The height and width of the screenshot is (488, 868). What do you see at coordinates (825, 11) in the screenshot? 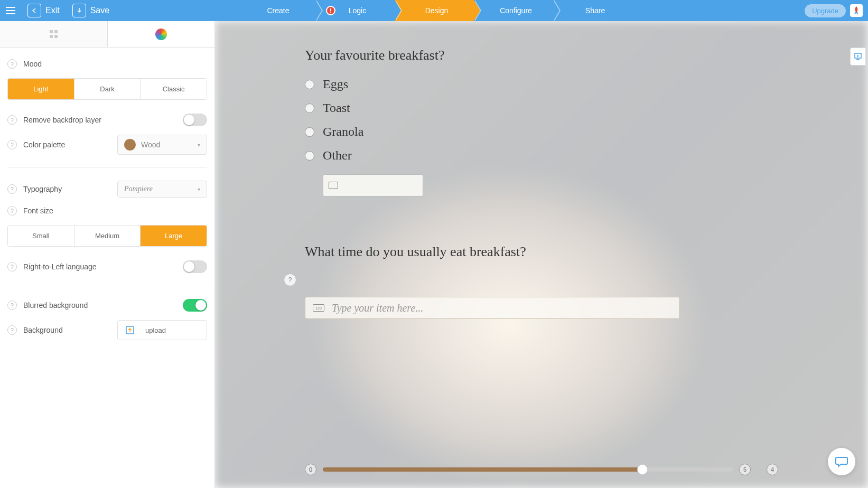
I see `upgrade-button: Upgrade` at bounding box center [825, 11].